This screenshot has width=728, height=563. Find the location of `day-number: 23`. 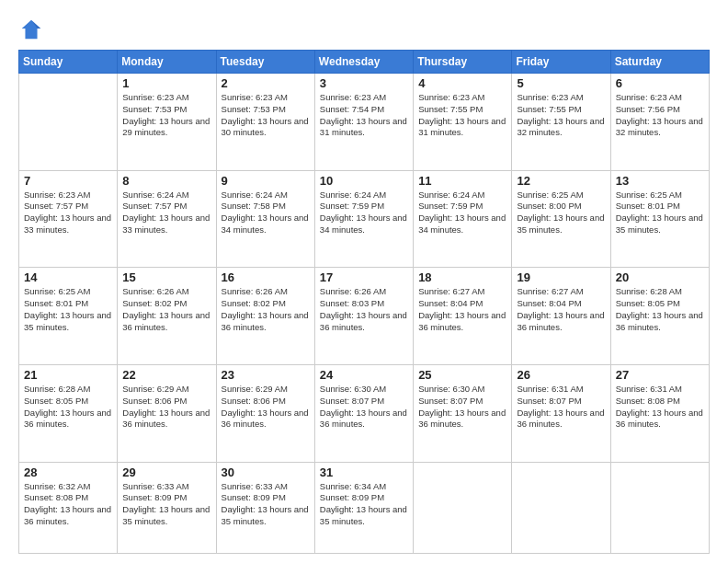

day-number: 23 is located at coordinates (266, 375).